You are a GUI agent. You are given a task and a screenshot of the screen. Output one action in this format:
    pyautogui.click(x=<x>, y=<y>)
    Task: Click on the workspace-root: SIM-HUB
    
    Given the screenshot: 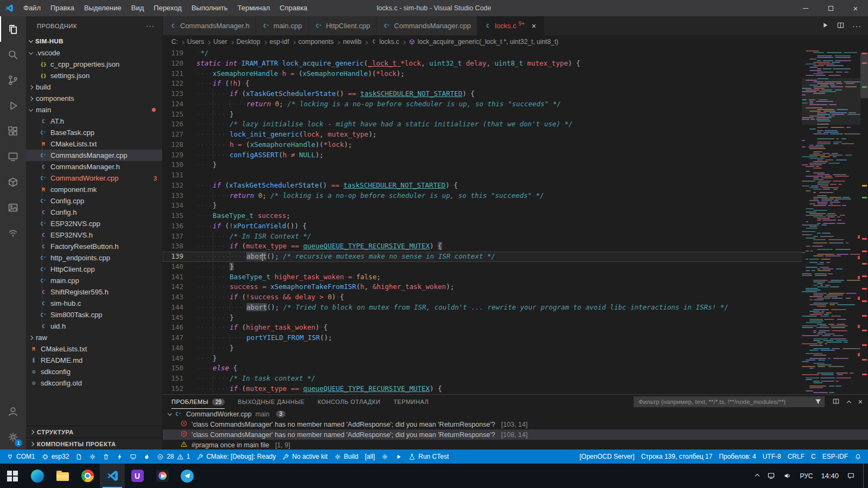 What is the action you would take?
    pyautogui.click(x=94, y=41)
    